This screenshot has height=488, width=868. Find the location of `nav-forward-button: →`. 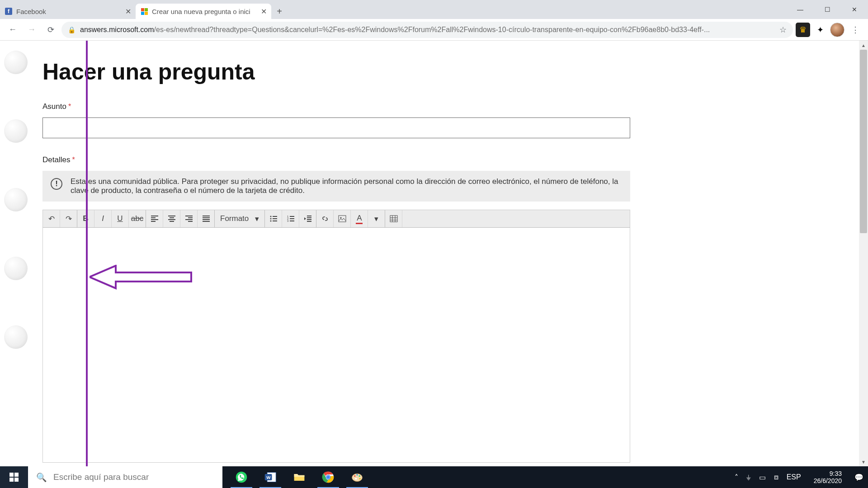

nav-forward-button: → is located at coordinates (32, 30).